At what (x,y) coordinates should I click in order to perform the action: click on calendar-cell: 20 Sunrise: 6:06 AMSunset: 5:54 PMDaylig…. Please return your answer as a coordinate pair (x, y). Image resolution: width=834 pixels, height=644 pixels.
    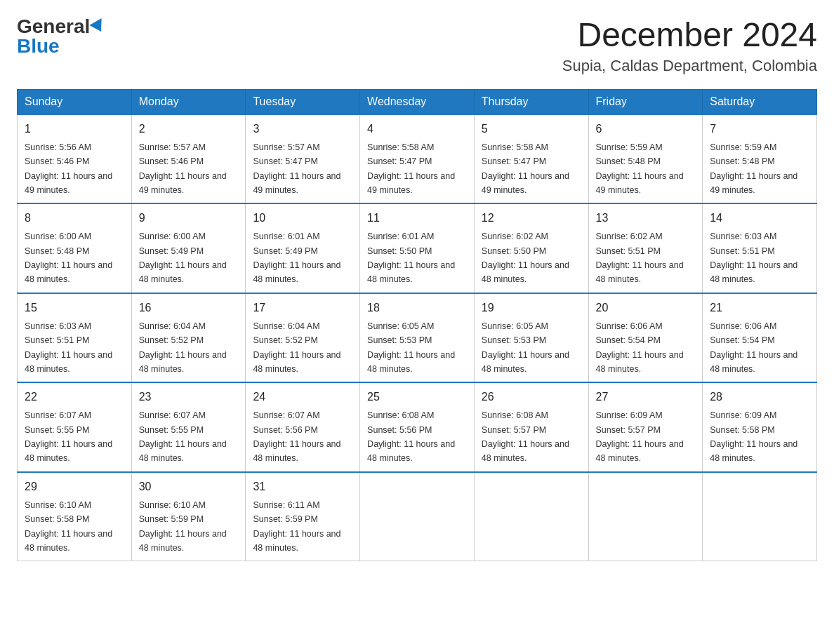
    Looking at the image, I should click on (646, 338).